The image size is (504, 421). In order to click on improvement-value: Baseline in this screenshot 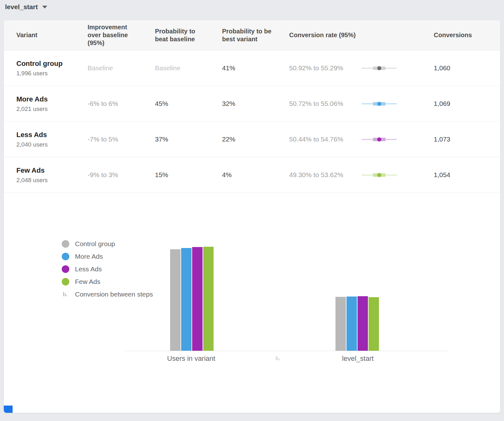, I will do `click(121, 68)`.